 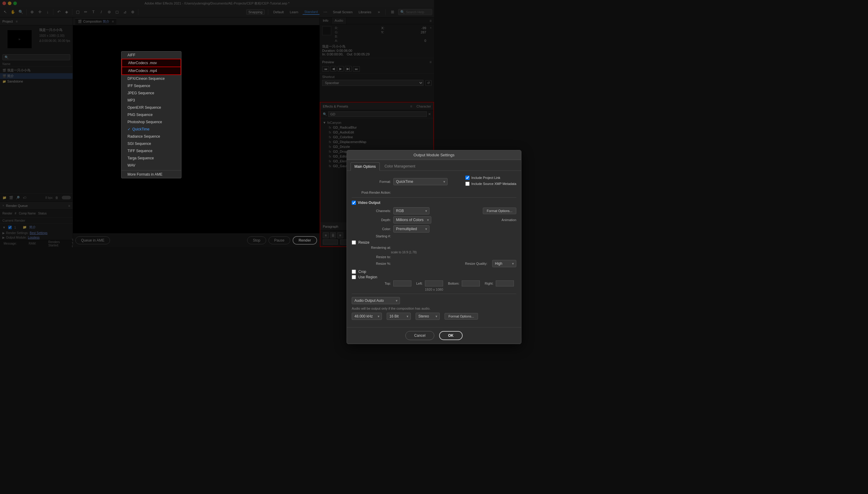 I want to click on resize-checkbox-row: Resize, so click(x=393, y=242).